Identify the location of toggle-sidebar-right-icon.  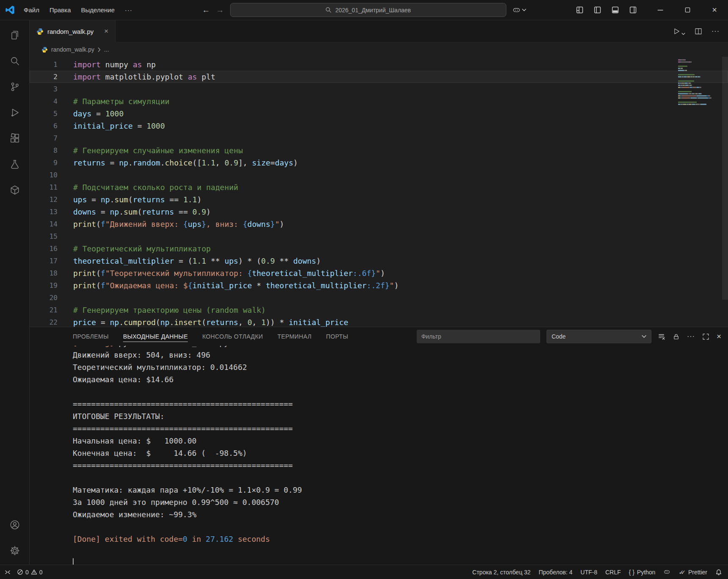
(633, 10).